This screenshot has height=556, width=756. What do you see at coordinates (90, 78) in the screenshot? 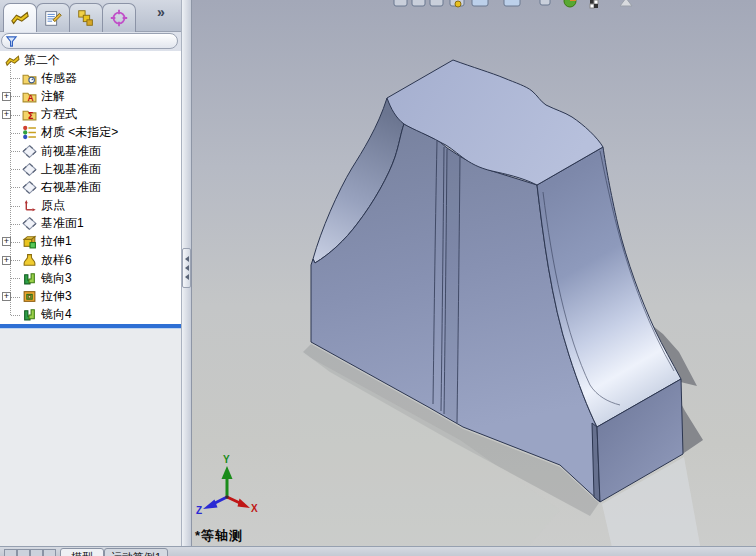
I see `tree-item: 传感器` at bounding box center [90, 78].